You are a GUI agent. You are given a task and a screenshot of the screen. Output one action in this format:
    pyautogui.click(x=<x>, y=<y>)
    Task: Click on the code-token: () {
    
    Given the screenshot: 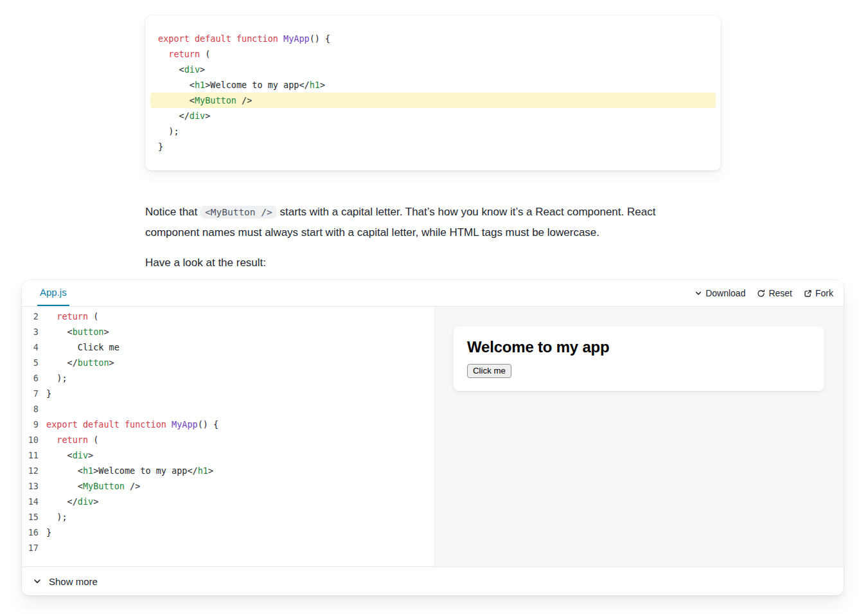 What is the action you would take?
    pyautogui.click(x=208, y=424)
    